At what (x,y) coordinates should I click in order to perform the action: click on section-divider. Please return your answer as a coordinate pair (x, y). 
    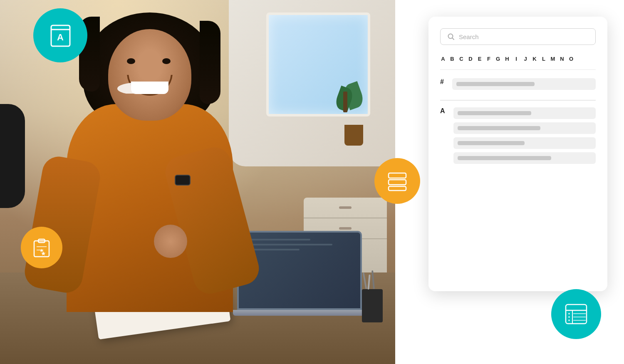
    Looking at the image, I should click on (518, 100).